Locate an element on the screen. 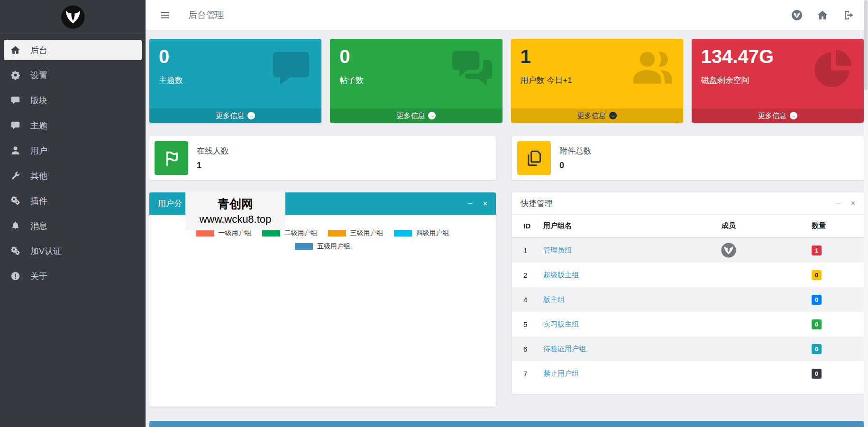 The image size is (868, 427). table-row: 7 禁止用户组 0 is located at coordinates (688, 373).